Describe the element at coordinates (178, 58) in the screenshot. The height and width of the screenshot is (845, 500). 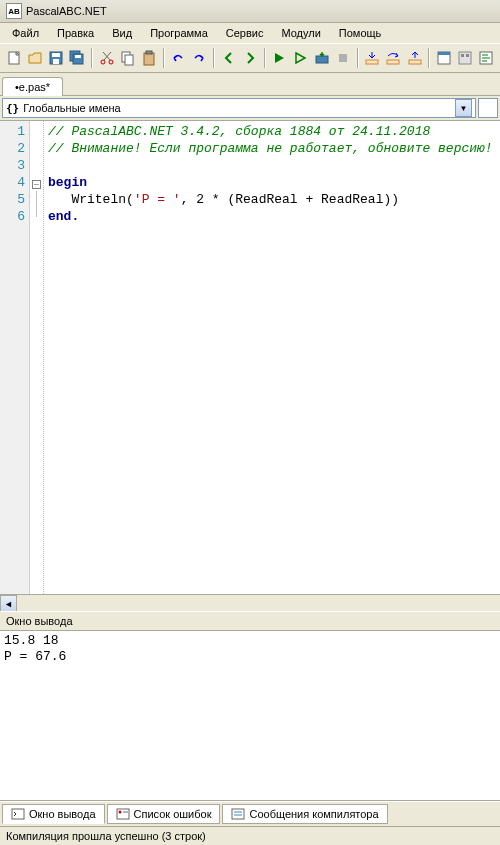
I see `undo-icon` at that location.